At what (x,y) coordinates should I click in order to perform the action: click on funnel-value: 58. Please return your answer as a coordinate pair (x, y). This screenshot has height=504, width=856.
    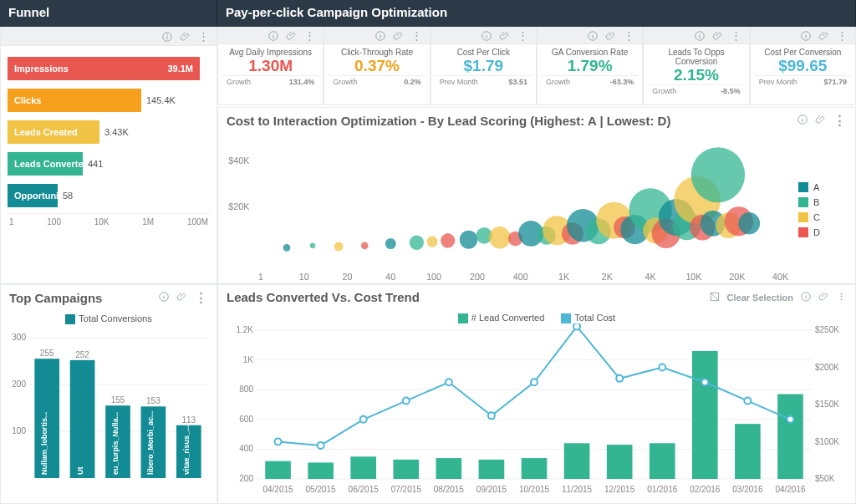
    Looking at the image, I should click on (68, 196).